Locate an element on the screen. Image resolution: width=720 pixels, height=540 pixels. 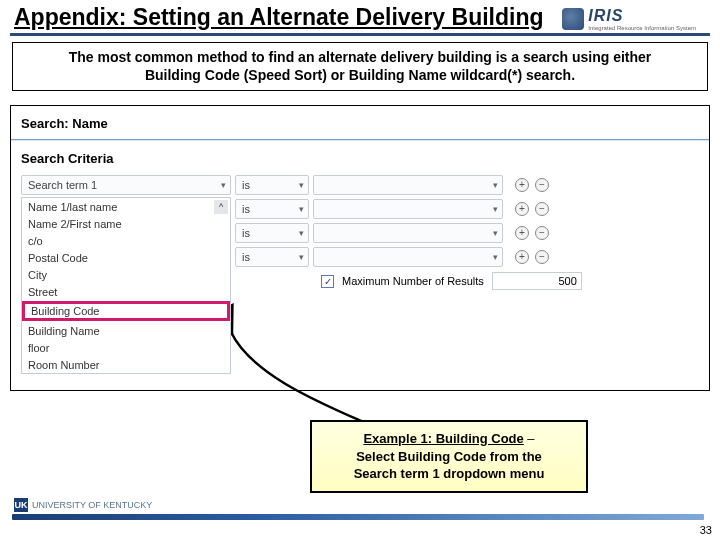
option-floor: floor is located at coordinates (126, 348).